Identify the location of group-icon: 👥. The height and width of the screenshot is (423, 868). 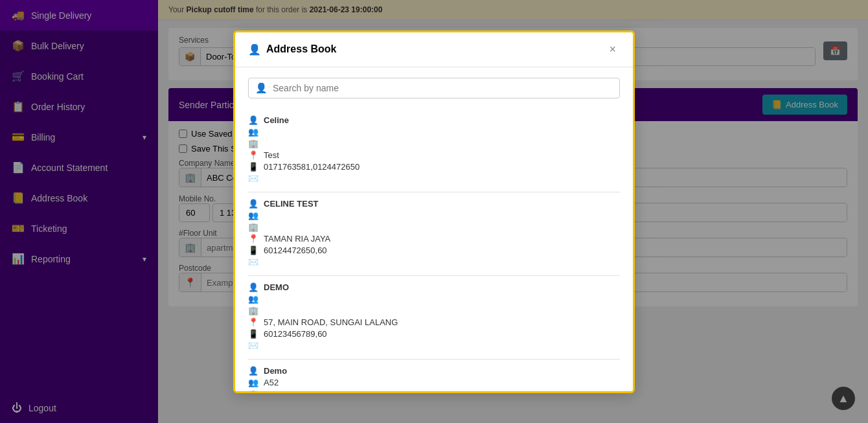
(253, 132).